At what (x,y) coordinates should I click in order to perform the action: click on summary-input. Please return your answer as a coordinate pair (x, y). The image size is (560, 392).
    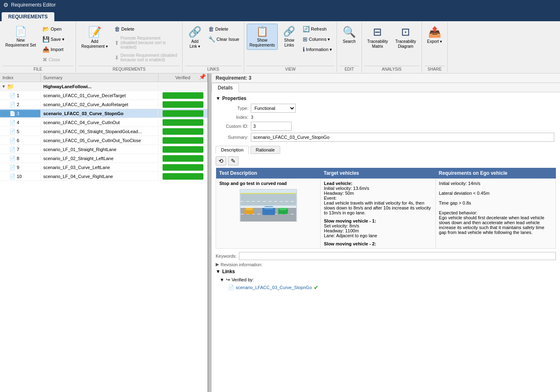
    Looking at the image, I should click on (403, 137).